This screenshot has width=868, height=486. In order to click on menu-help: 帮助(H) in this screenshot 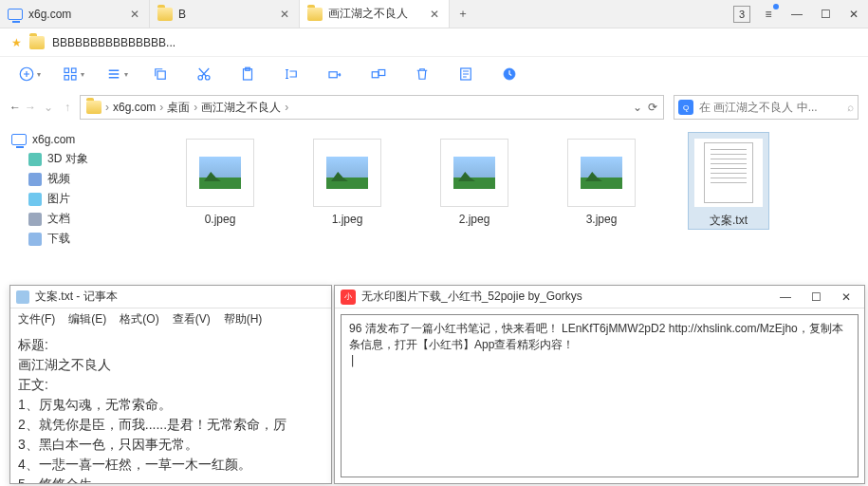, I will do `click(243, 319)`.